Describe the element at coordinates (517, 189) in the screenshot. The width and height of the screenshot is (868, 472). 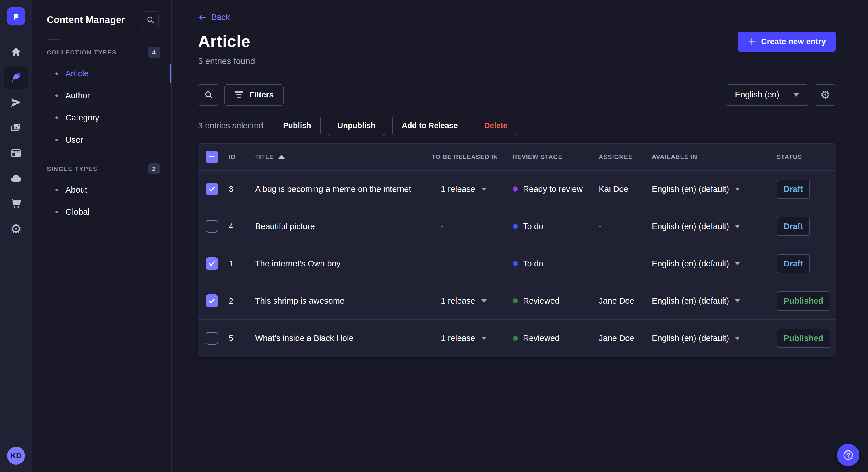
I see `table-row: 3 A bug is becoming a meme on the intern…` at that location.